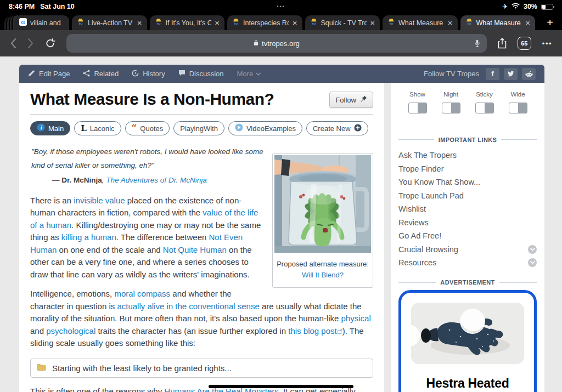 The height and width of the screenshot is (392, 562). I want to click on browser-menu-button: •••, so click(547, 44).